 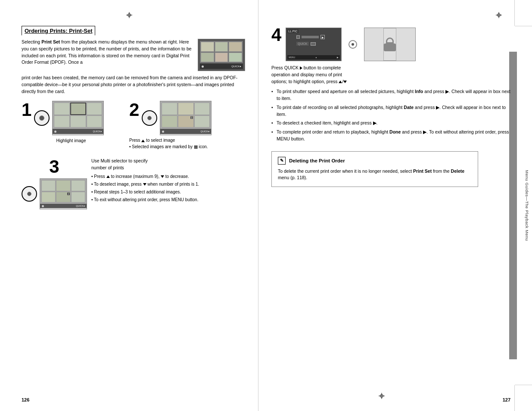 I want to click on step4-bullet-1: To print shutter speed and aperture on a…, so click(x=391, y=95).